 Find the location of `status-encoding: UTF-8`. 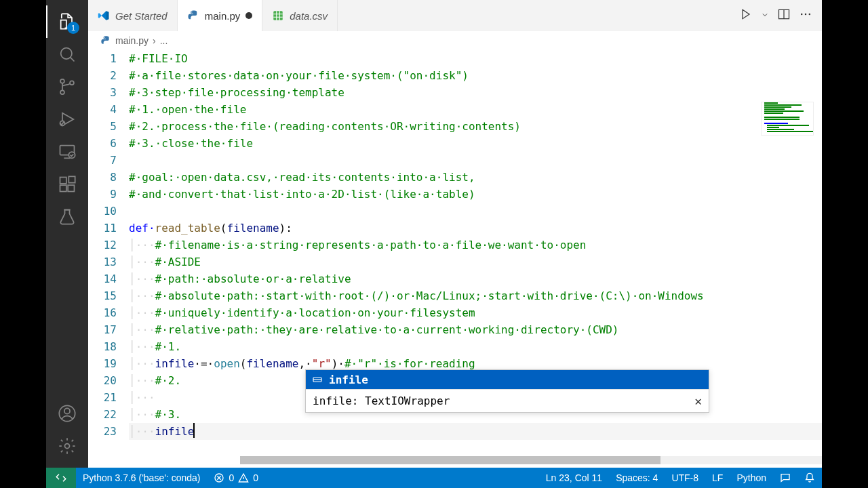

status-encoding: UTF-8 is located at coordinates (685, 478).